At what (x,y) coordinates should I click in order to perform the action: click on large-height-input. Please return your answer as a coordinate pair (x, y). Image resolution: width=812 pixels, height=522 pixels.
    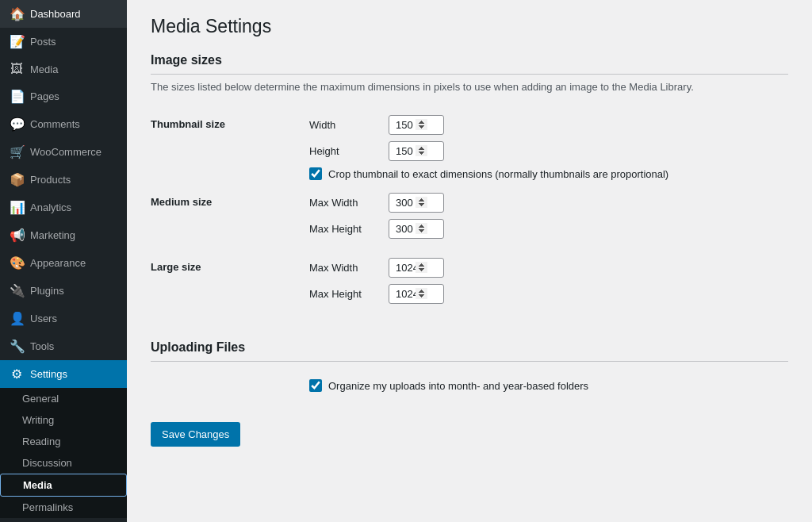
    Looking at the image, I should click on (416, 294).